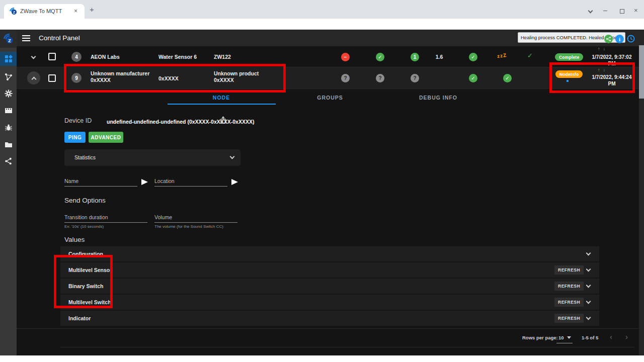  What do you see at coordinates (611, 337) in the screenshot?
I see `previous-page-icon: ‹` at bounding box center [611, 337].